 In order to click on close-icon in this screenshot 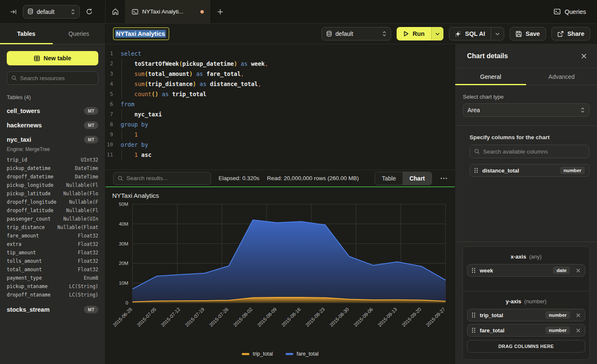, I will do `click(584, 56)`.